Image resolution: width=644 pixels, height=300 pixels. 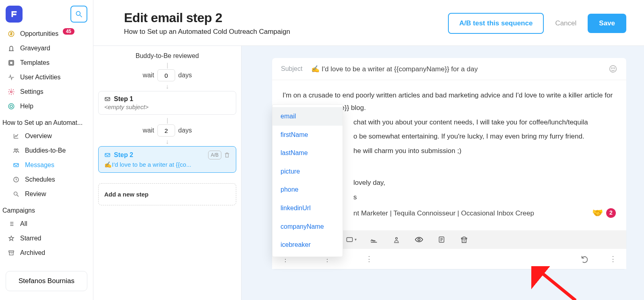 What do you see at coordinates (16, 194) in the screenshot?
I see `search-icon` at bounding box center [16, 194].